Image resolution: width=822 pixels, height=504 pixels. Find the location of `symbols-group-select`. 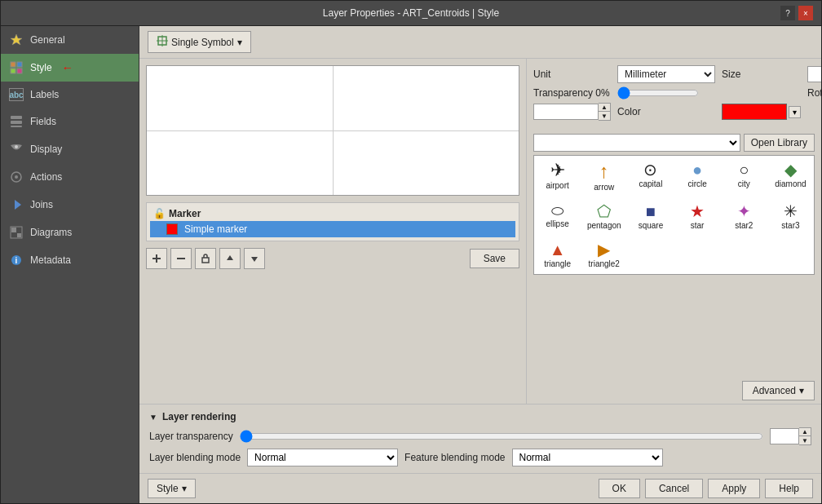

symbols-group-select is located at coordinates (637, 143).